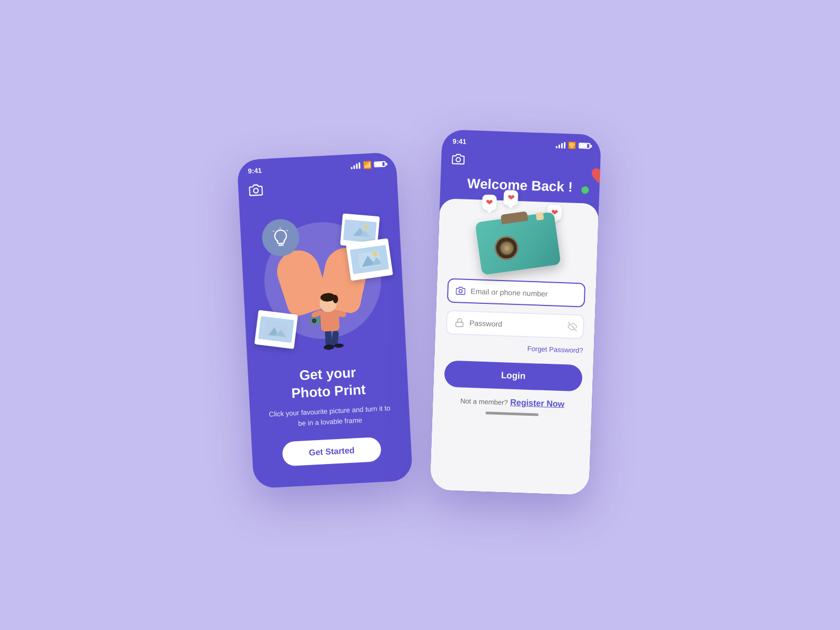  What do you see at coordinates (325, 320) in the screenshot?
I see `phone-1-screen: 9:41 📶` at bounding box center [325, 320].